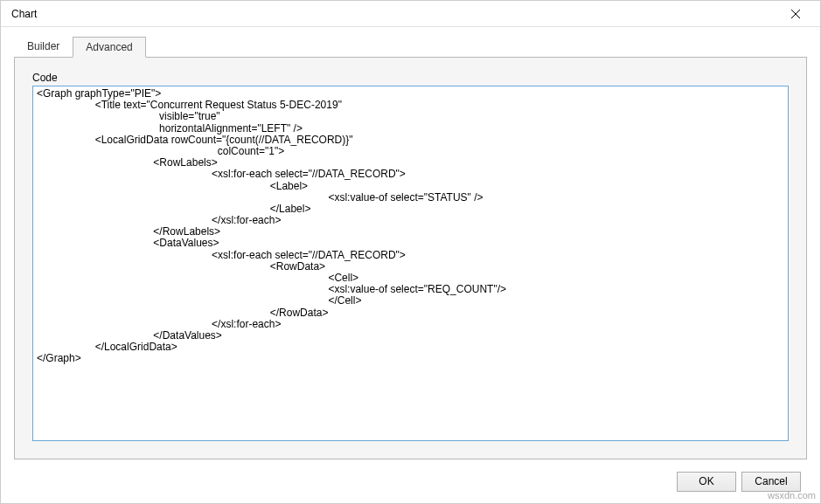  I want to click on cancel-button: Cancel, so click(771, 482).